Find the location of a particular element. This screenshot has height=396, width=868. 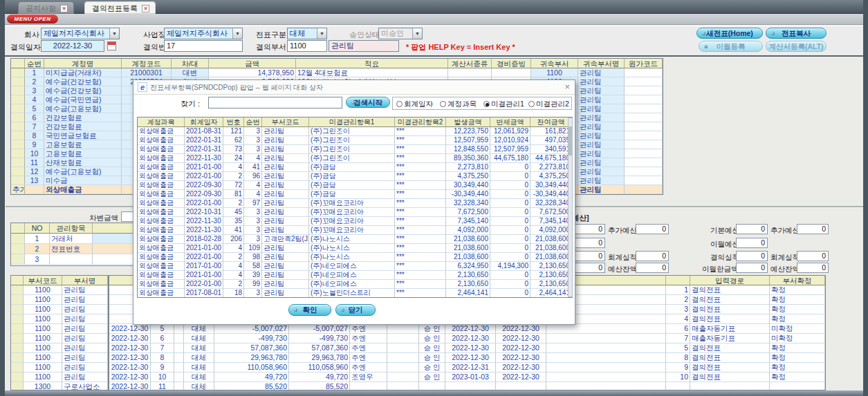

radio-open-item1: 미결관리1 is located at coordinates (504, 104).